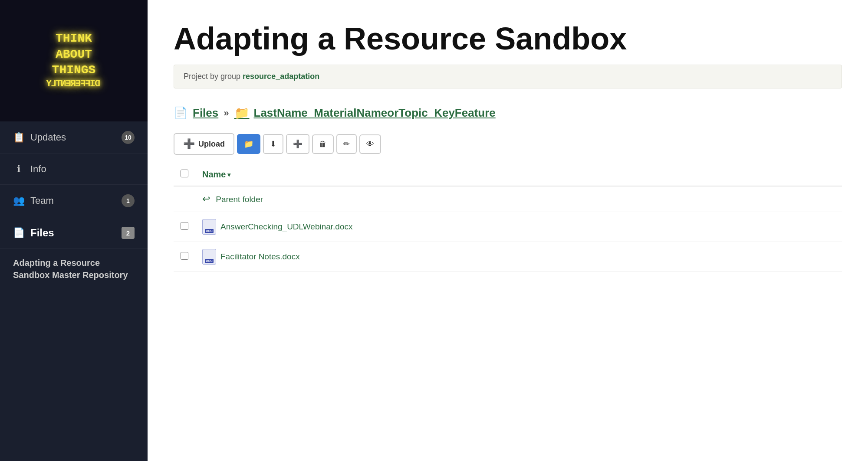 The width and height of the screenshot is (868, 461). Describe the element at coordinates (519, 257) in the screenshot. I see `file2-cell: Facilitator Notes.docx` at that location.